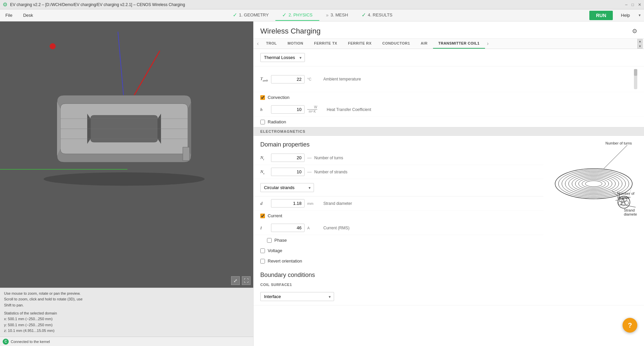  What do you see at coordinates (398, 158) in the screenshot?
I see `nt-row: Nt — Number of turns` at bounding box center [398, 158].